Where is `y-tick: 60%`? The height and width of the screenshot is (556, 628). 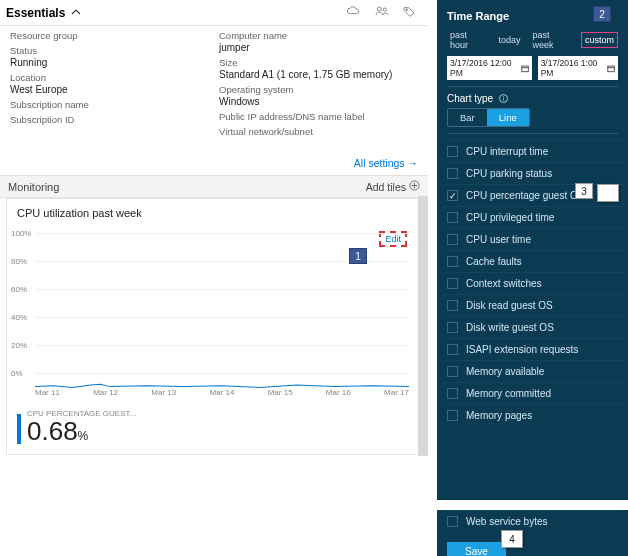 y-tick: 60% is located at coordinates (19, 290).